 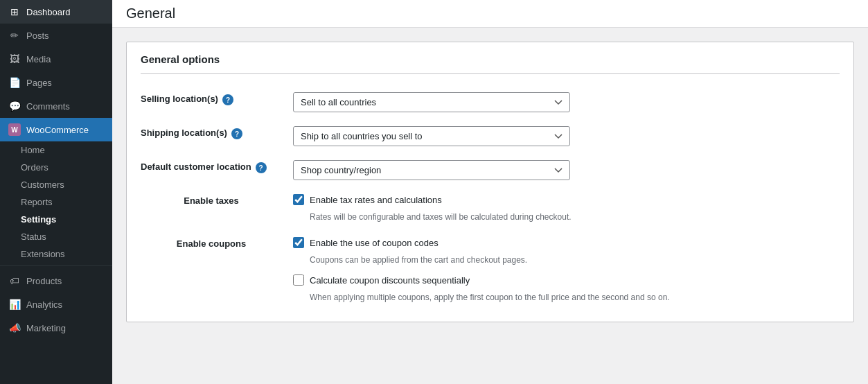 I want to click on enable-taxes-checkbox-label: Enable tax rates and calculations, so click(x=375, y=200).